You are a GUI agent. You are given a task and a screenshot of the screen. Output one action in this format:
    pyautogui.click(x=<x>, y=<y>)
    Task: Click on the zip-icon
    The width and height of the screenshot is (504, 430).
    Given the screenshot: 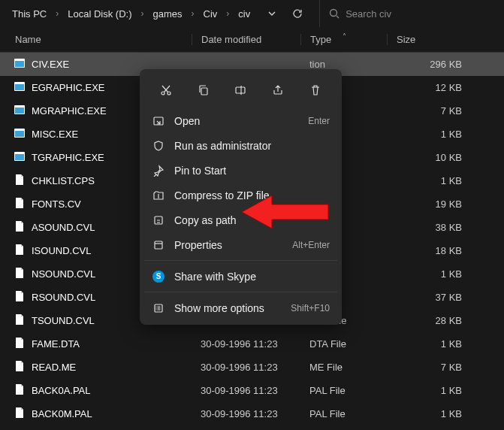 What is the action you would take?
    pyautogui.click(x=158, y=195)
    